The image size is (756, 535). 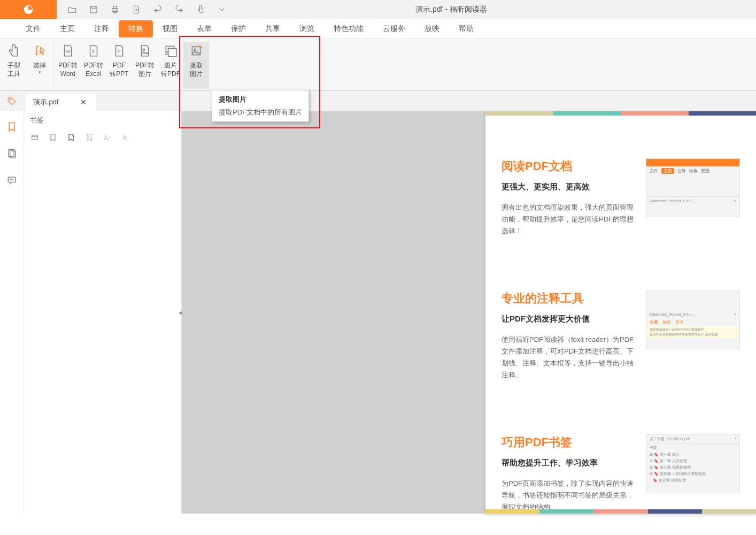 What do you see at coordinates (693, 320) in the screenshot?
I see `section-thumbnail: Datasheet_Reader_CN.p... × 免费、快速、安全 福昕阅读…` at bounding box center [693, 320].